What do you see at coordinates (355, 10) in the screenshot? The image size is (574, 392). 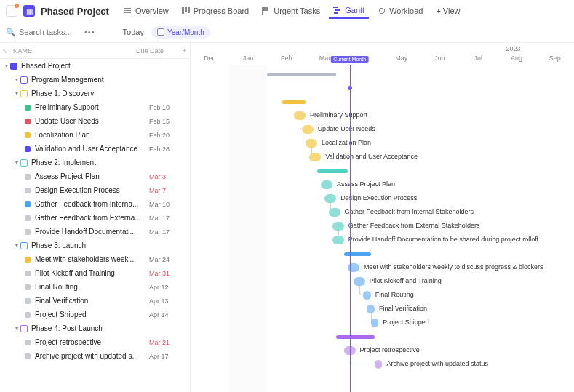 I see `tab-label: Gantt` at bounding box center [355, 10].